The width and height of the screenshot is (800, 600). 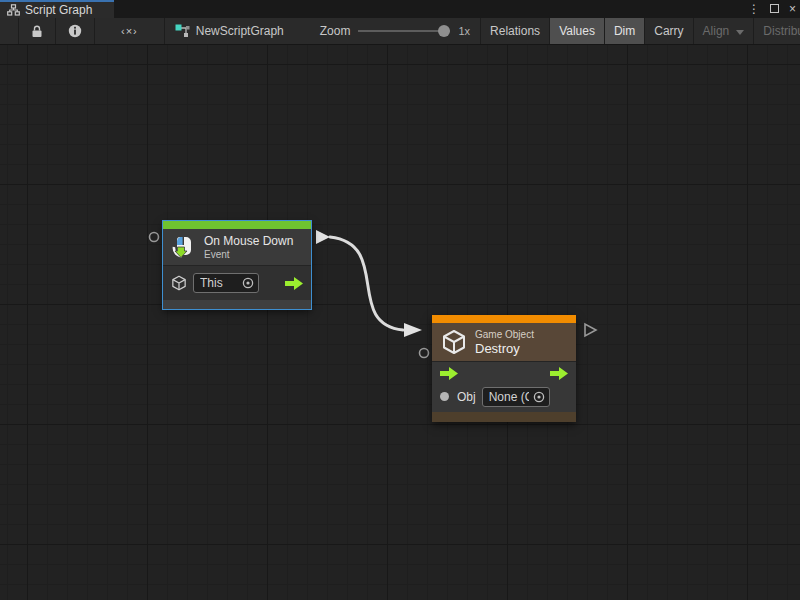 I want to click on distribute-dropdown: Distribute, so click(x=777, y=31).